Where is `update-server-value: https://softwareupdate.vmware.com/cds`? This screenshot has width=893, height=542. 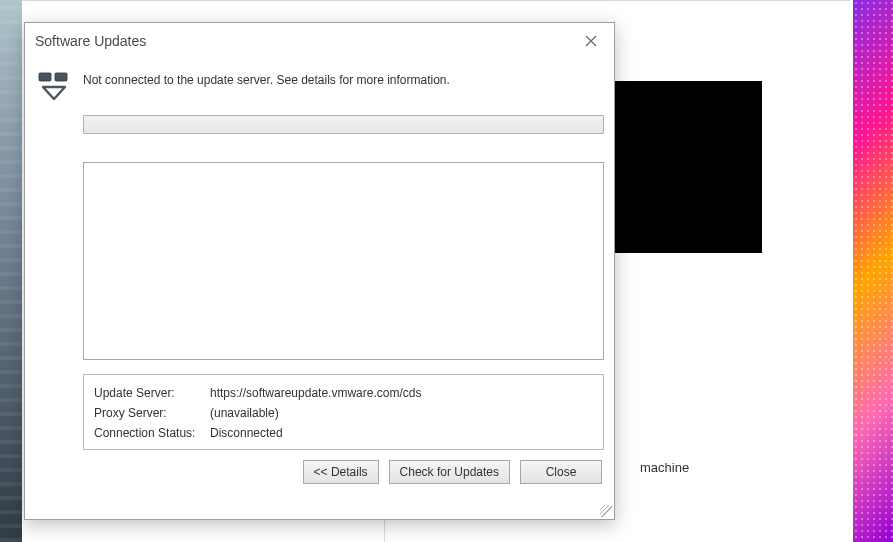 update-server-value: https://softwareupdate.vmware.com/cds is located at coordinates (316, 393).